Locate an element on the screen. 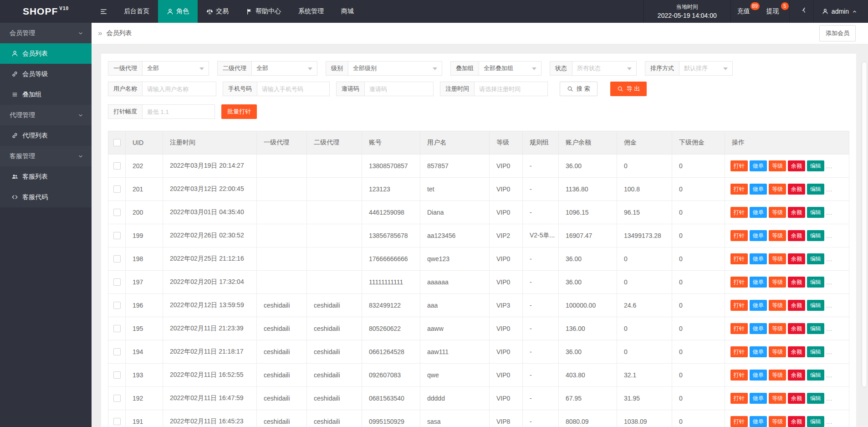  sidebar-item-overlay-group: 叠加组 is located at coordinates (46, 95).